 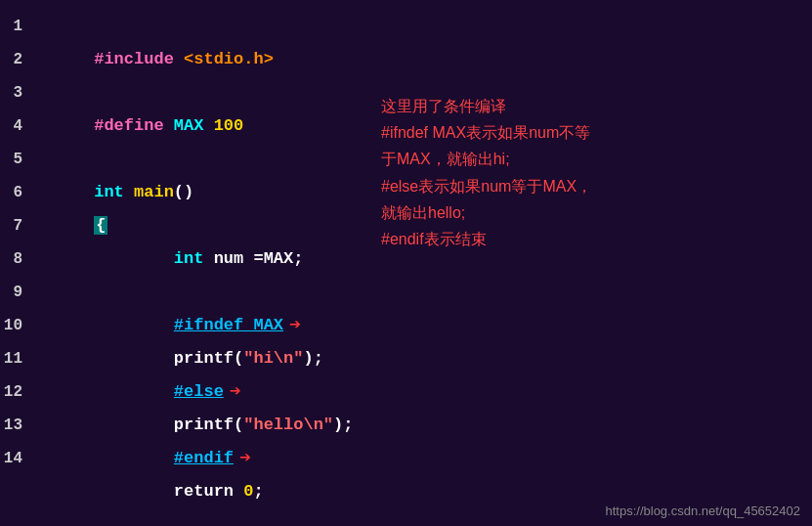 What do you see at coordinates (18, 292) in the screenshot?
I see `line-num-9: 9` at bounding box center [18, 292].